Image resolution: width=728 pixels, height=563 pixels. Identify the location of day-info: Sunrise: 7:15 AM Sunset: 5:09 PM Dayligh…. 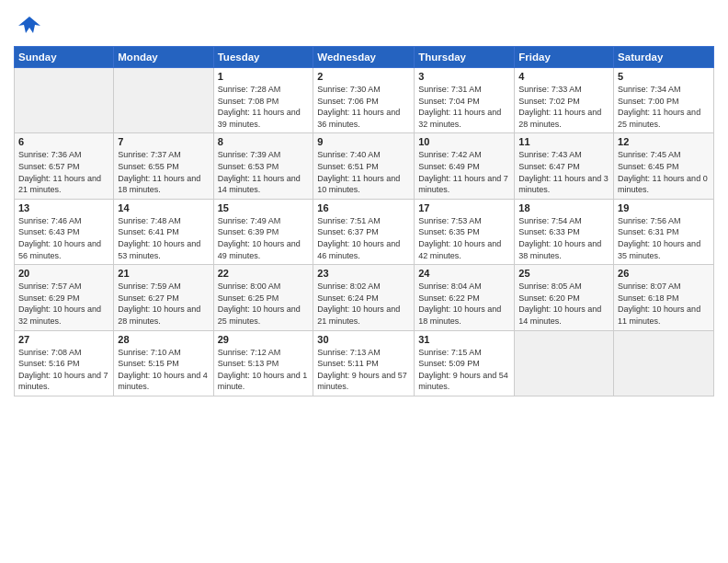
(464, 370).